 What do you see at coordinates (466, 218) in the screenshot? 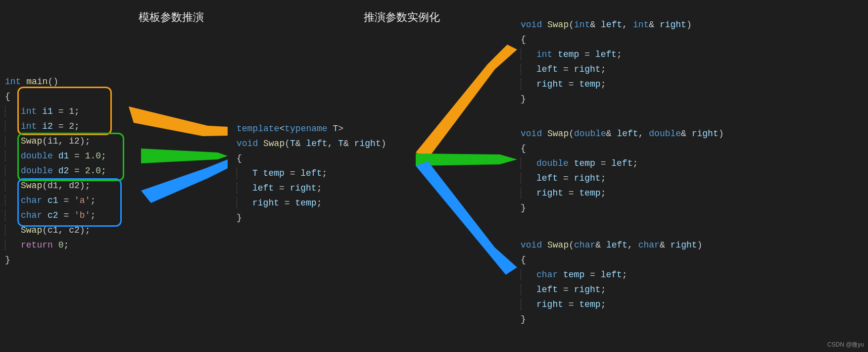
I see `arrow-template-to-char` at bounding box center [466, 218].